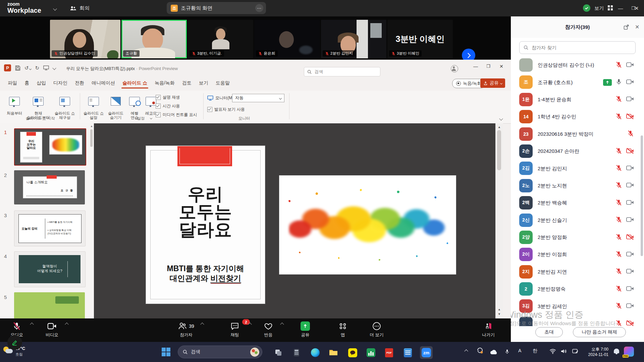 The width and height of the screenshot is (644, 362). I want to click on weather-widget: 1 17°C 흐림, so click(21, 352).